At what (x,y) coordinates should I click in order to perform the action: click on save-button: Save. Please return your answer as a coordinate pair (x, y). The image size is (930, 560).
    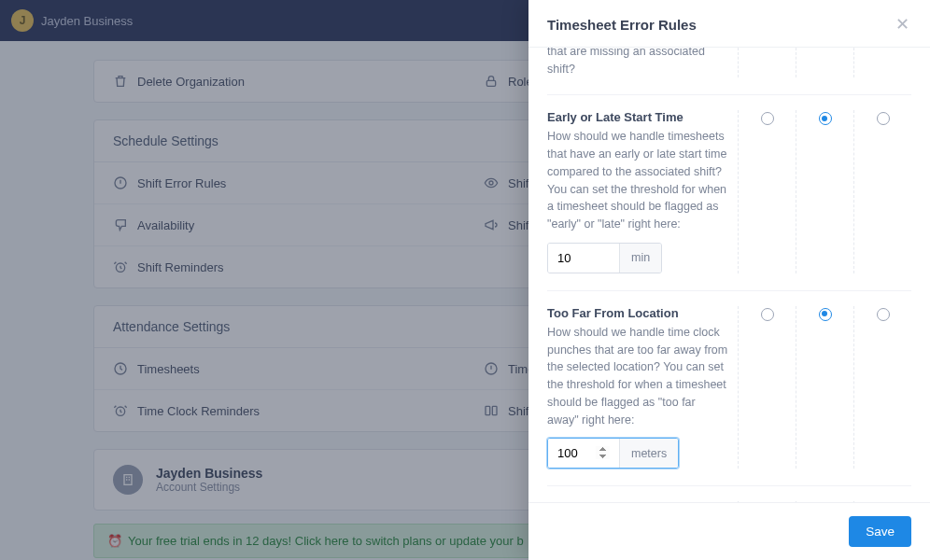
    Looking at the image, I should click on (880, 532).